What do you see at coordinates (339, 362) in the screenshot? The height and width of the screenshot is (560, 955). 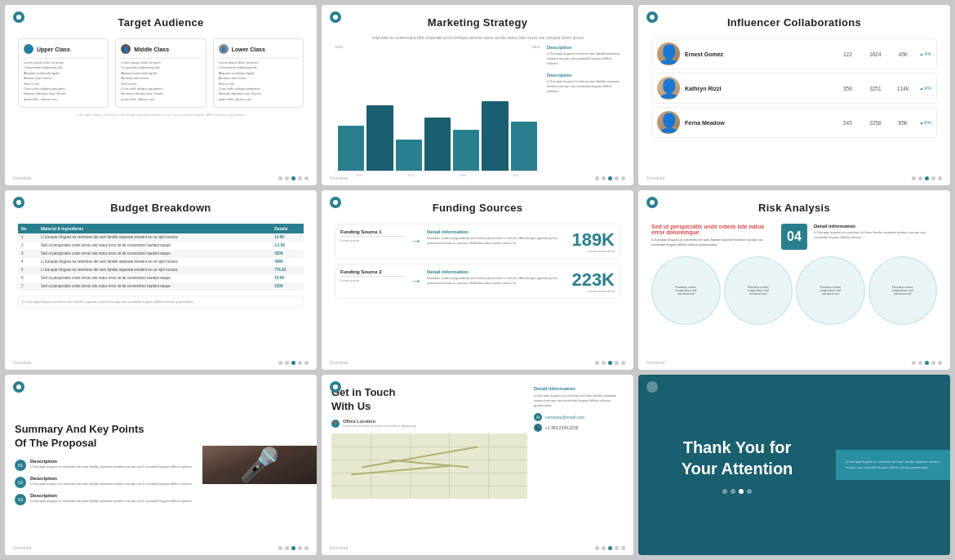 I see `slide-footer-download-5: Download` at bounding box center [339, 362].